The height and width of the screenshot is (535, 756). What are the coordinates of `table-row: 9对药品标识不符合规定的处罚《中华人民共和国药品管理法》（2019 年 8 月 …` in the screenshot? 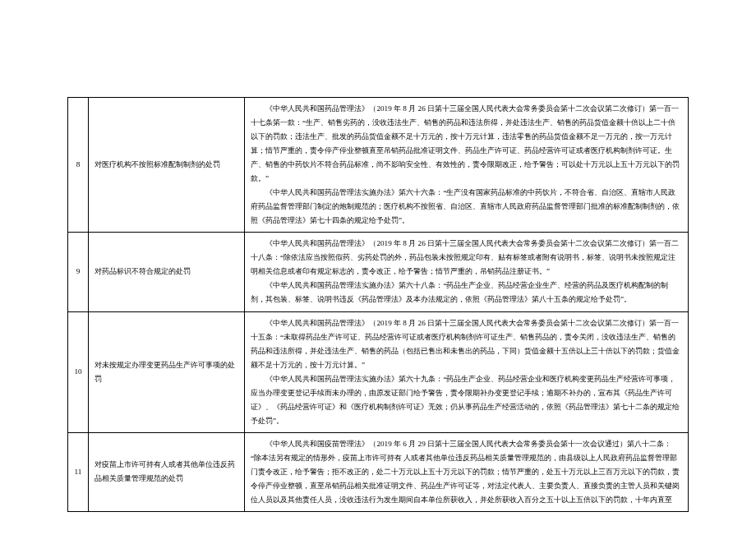 It's located at (378, 272).